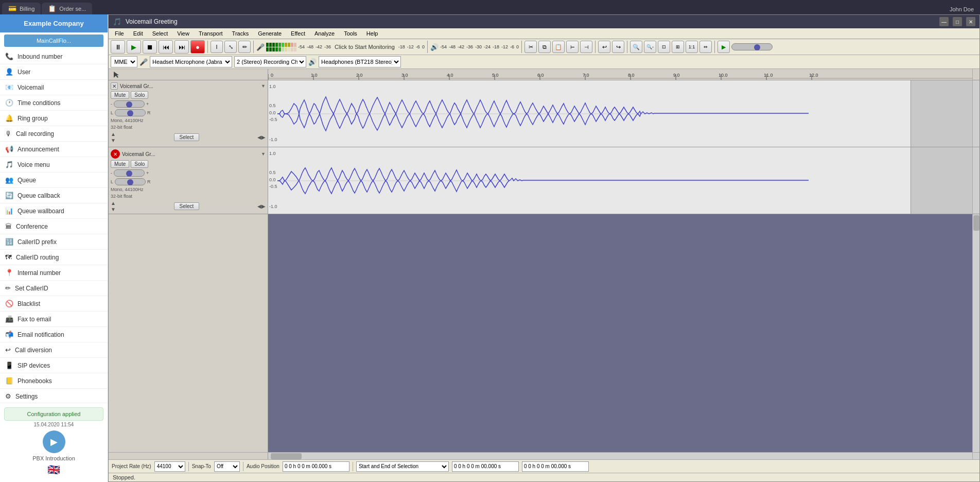  I want to click on sidebar-item-voicemail: 📧 Voicemail, so click(54, 88).